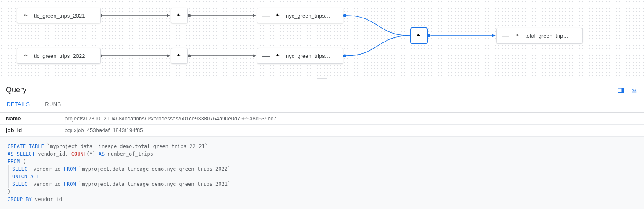 This screenshot has width=644, height=211. What do you see at coordinates (322, 130) in the screenshot?
I see `table-row: job_id bquxjob_453ba4af_1843f194f85` at bounding box center [322, 130].